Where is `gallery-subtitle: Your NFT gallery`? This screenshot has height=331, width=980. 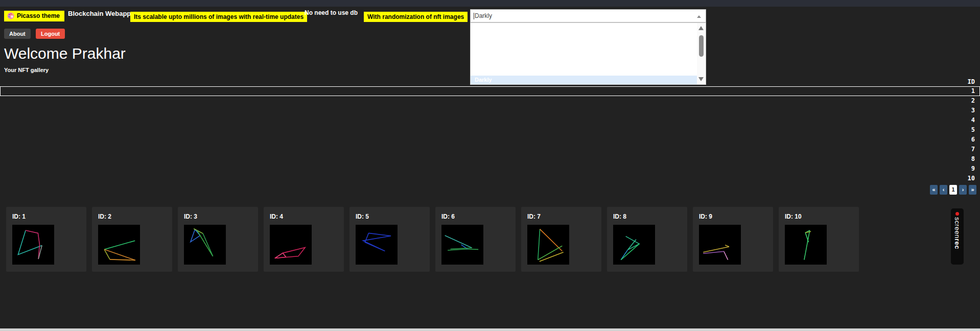
gallery-subtitle: Your NFT gallery is located at coordinates (27, 70).